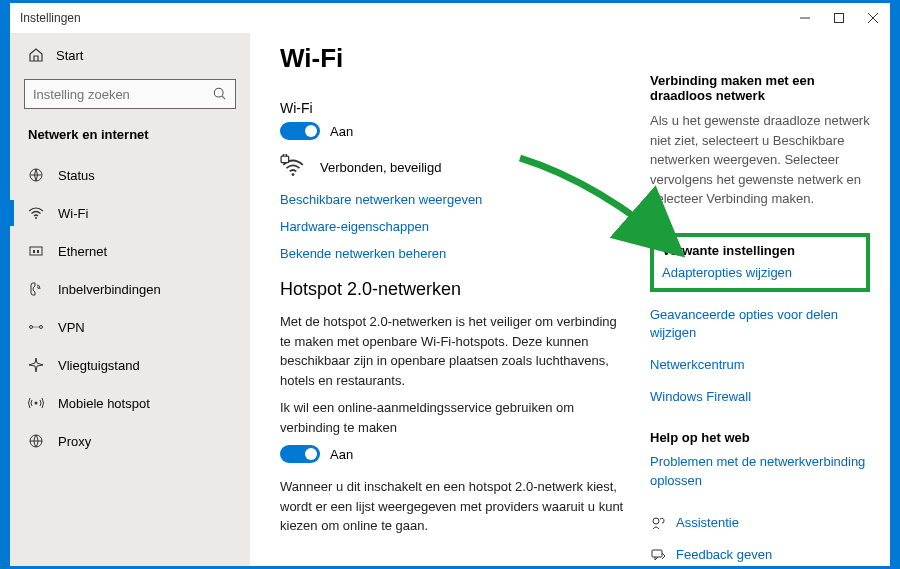 The image size is (900, 569). What do you see at coordinates (130, 365) in the screenshot?
I see `sidebar-item-airplane: Vliegtuigstand` at bounding box center [130, 365].